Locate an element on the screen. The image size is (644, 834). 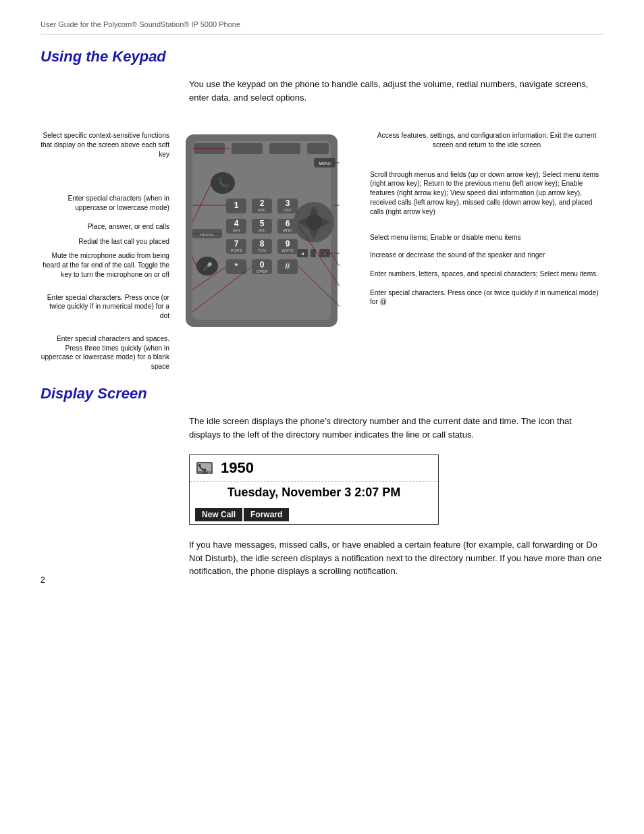
svg-text: ABC is located at coordinates (262, 210).